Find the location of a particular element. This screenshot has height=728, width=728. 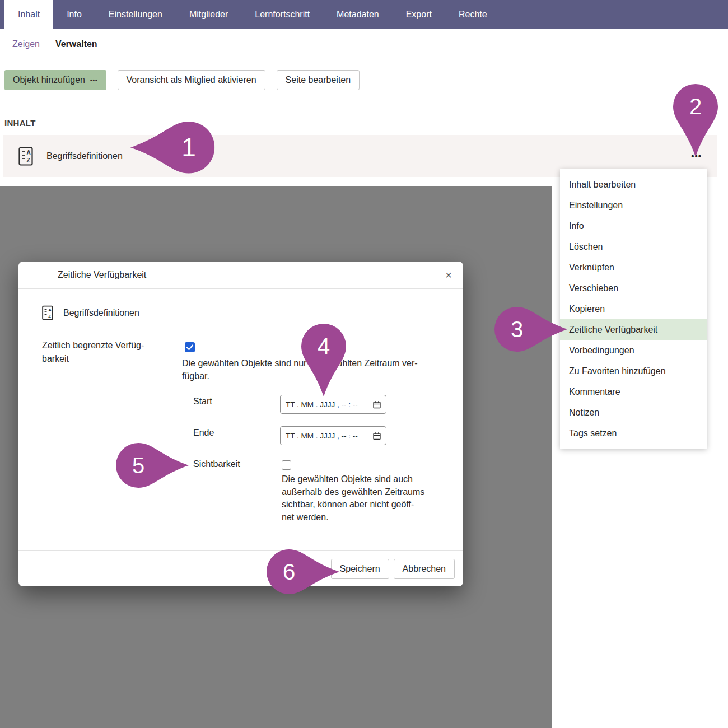

add-object-label: Objekt hinzufügen is located at coordinates (49, 80).